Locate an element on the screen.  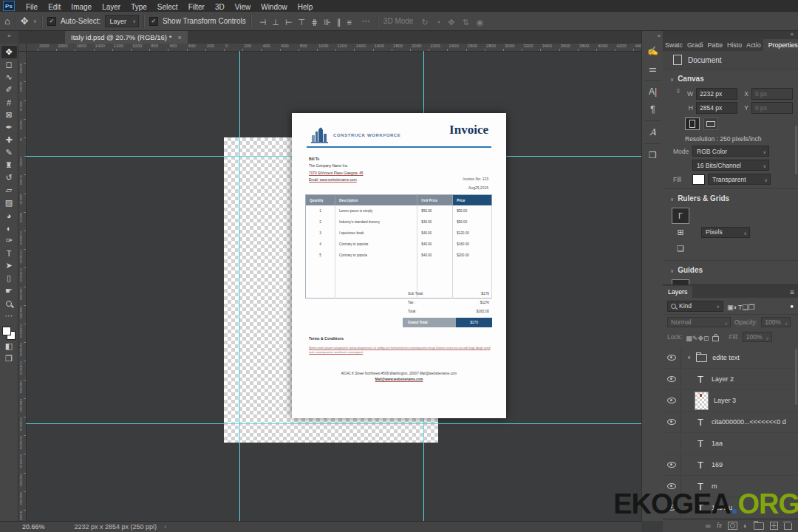
ruler-toggle-icon: Γ is located at coordinates (681, 216).